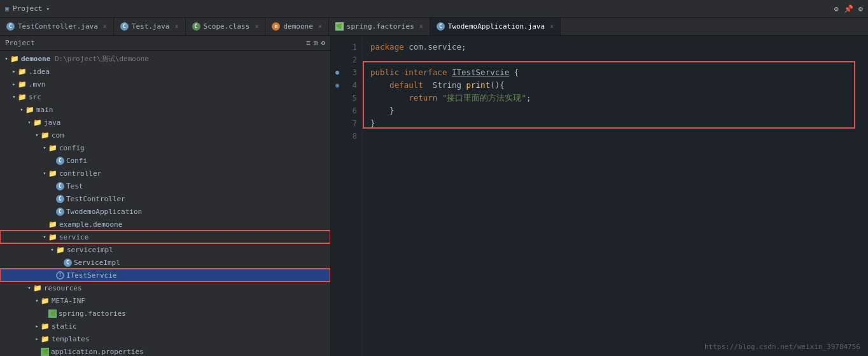 This screenshot has height=356, width=868. I want to click on tree-item-meta-inf: 📁 META-INF, so click(165, 301).